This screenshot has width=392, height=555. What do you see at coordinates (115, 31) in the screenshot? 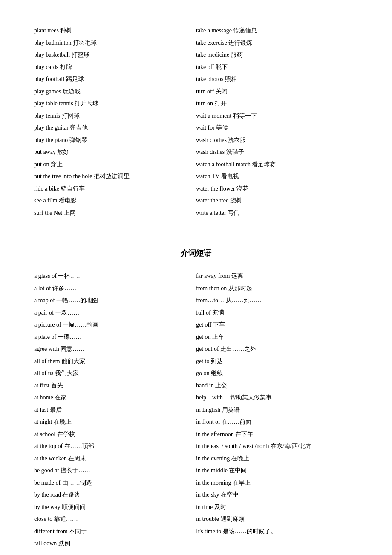
I see `list-item: plant trees 种树` at bounding box center [115, 31].